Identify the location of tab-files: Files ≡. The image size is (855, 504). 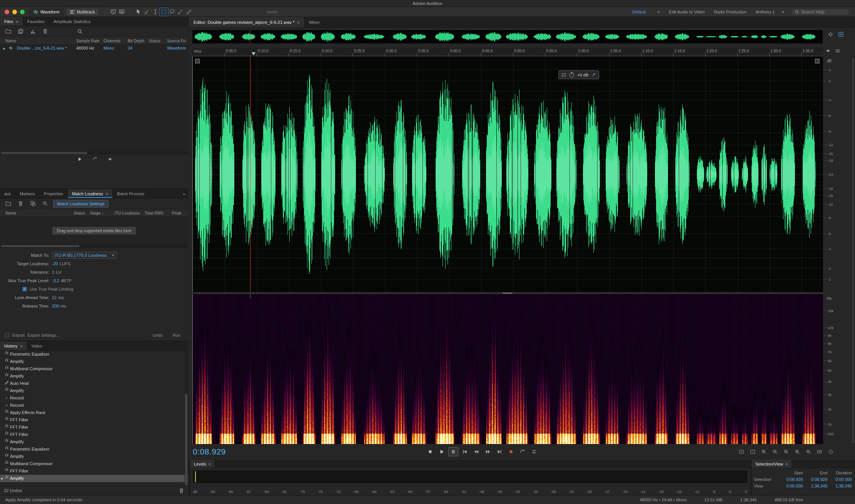
(12, 22).